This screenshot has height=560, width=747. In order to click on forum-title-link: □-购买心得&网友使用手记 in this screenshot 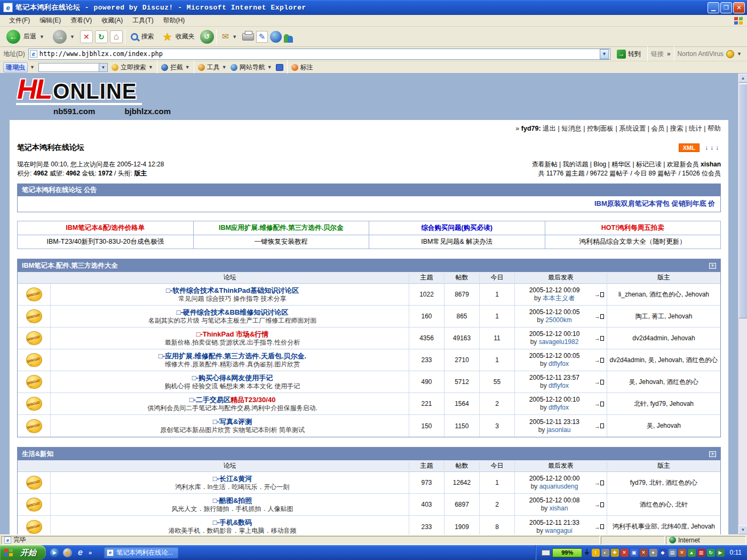, I will do `click(233, 378)`.